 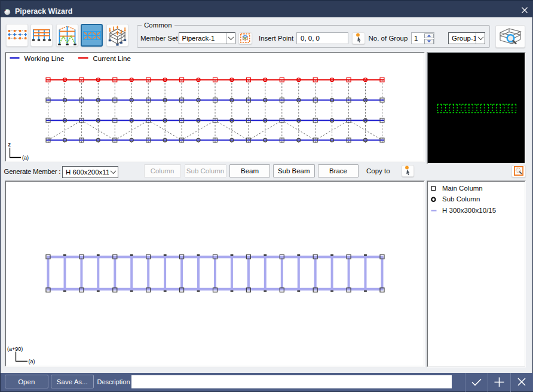 I want to click on svg-text: (a), so click(x=32, y=362).